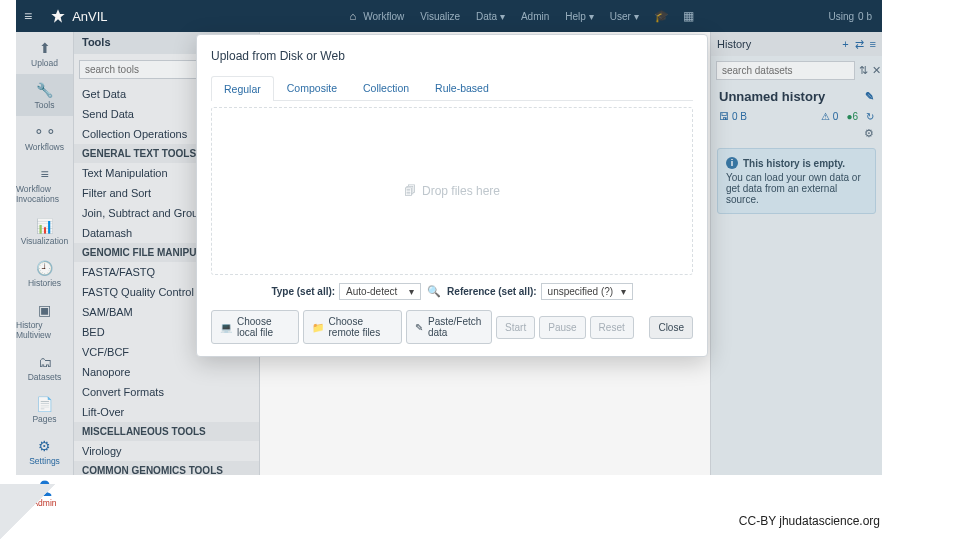 The height and width of the screenshot is (540, 960). Describe the element at coordinates (864, 70) in the screenshot. I see `history-filter-icon: ⇅` at that location.